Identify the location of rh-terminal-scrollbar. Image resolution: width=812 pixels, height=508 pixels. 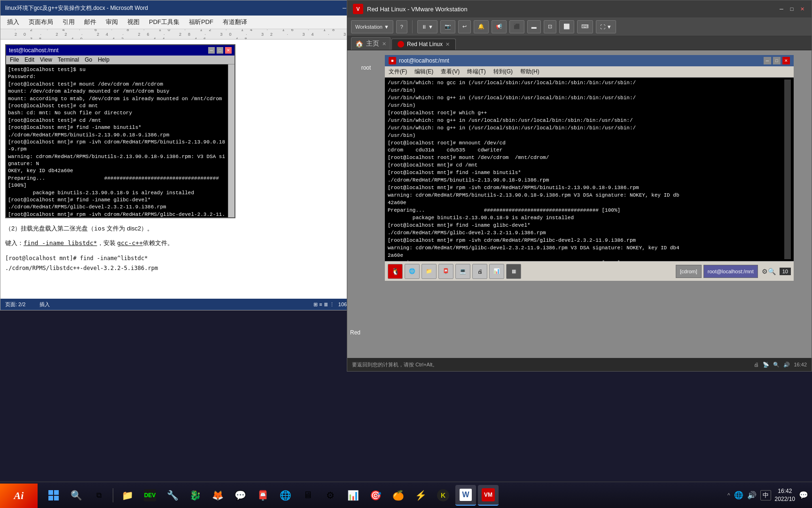
(788, 169).